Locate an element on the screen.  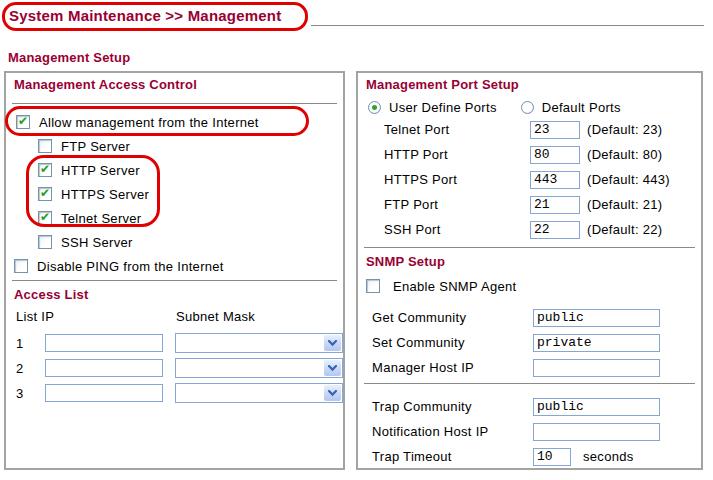
telnet-port-default-hint: (Default: 23) is located at coordinates (624, 130).